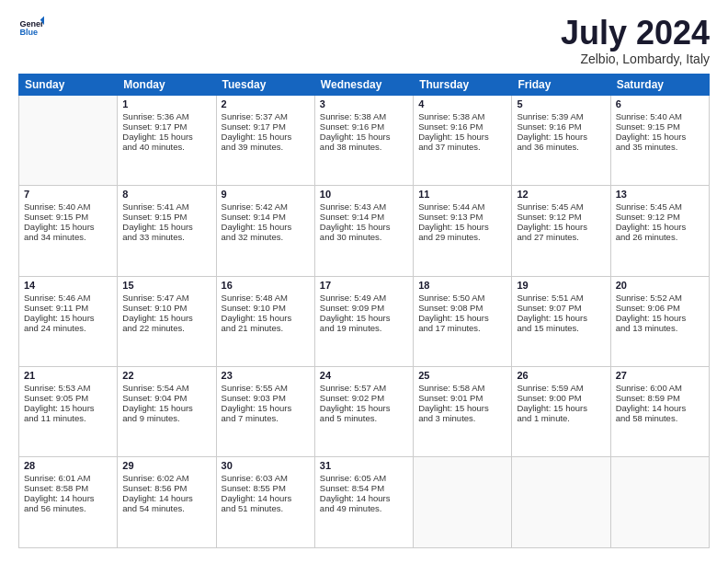 This screenshot has height=563, width=728. Describe the element at coordinates (660, 194) in the screenshot. I see `day-number: 13` at that location.